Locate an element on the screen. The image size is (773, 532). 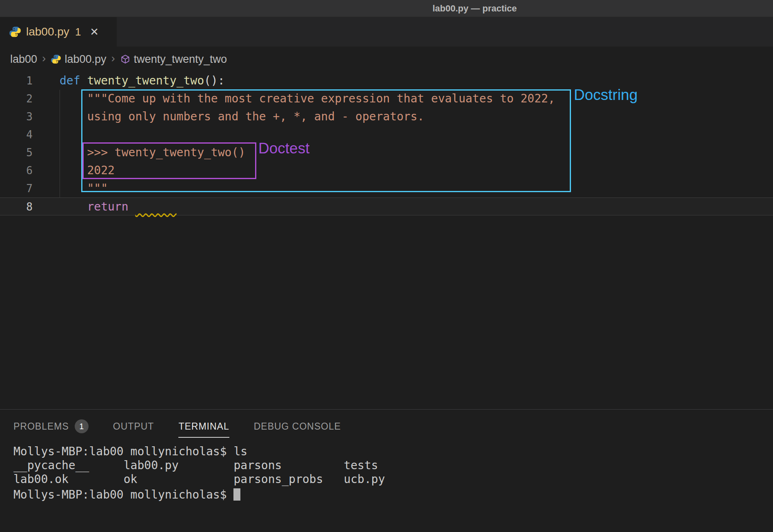
breadcrumb: lab00 › lab00.py › twenty_twenty_two is located at coordinates (386, 59).